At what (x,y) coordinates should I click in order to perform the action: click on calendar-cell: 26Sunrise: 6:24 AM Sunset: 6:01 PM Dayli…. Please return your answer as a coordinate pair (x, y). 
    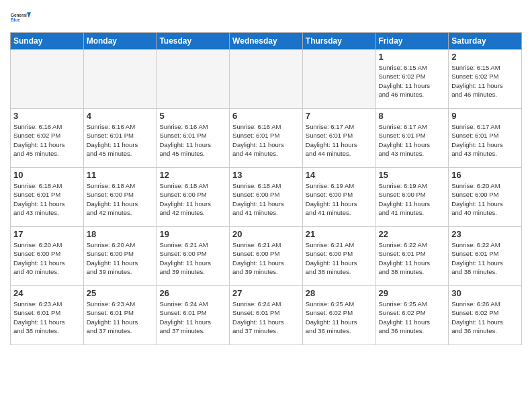
    Looking at the image, I should click on (193, 316).